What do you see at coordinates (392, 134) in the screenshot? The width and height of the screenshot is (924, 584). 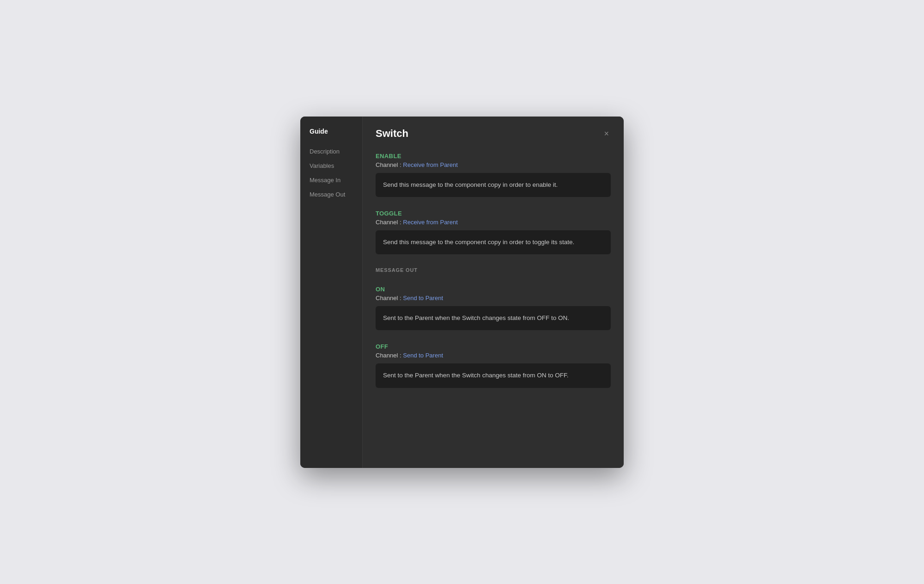 I see `page-title: Switch` at bounding box center [392, 134].